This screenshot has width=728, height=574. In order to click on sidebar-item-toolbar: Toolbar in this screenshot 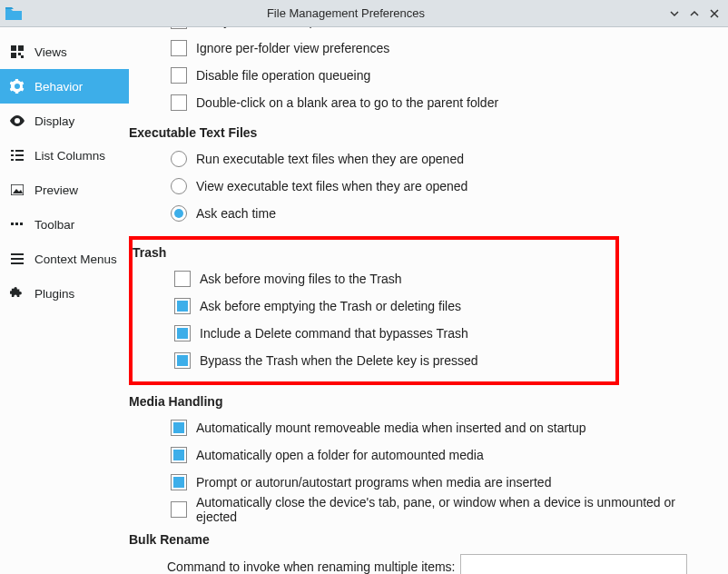, I will do `click(64, 224)`.